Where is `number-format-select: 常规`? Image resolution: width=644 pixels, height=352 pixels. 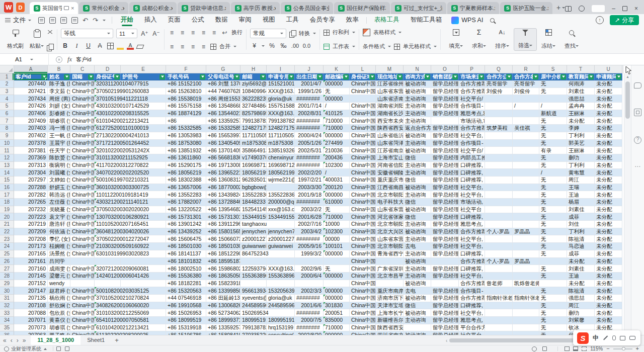 number-format-select: 常规 is located at coordinates (268, 33).